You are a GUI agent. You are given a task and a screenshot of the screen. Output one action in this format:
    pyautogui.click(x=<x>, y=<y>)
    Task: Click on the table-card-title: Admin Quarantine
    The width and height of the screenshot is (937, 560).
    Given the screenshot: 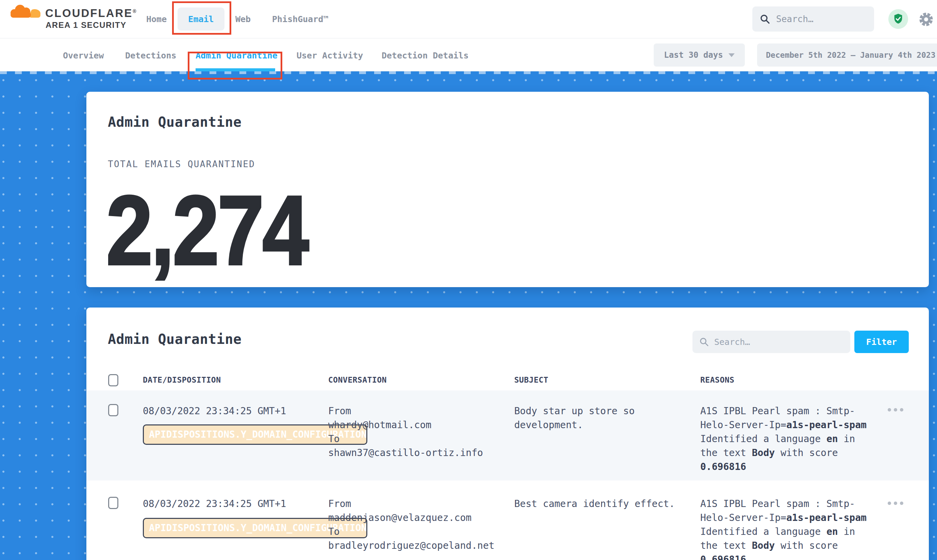 What is the action you would take?
    pyautogui.click(x=174, y=339)
    